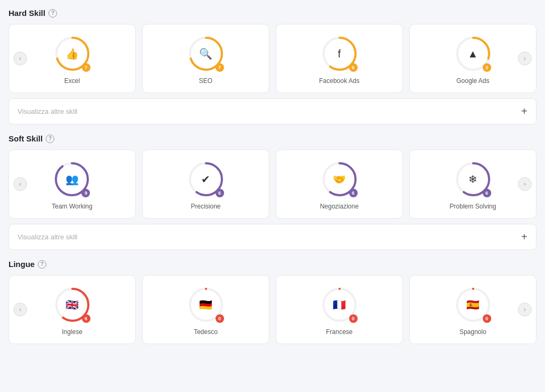  I want to click on skill-card: 🔍 7 SEO, so click(205, 59).